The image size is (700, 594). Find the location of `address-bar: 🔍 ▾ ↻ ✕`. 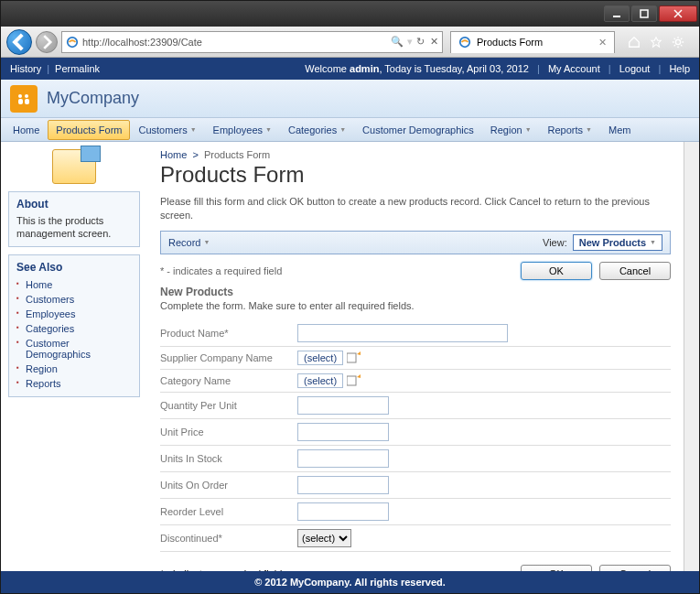

address-bar: 🔍 ▾ ↻ ✕ is located at coordinates (253, 42).